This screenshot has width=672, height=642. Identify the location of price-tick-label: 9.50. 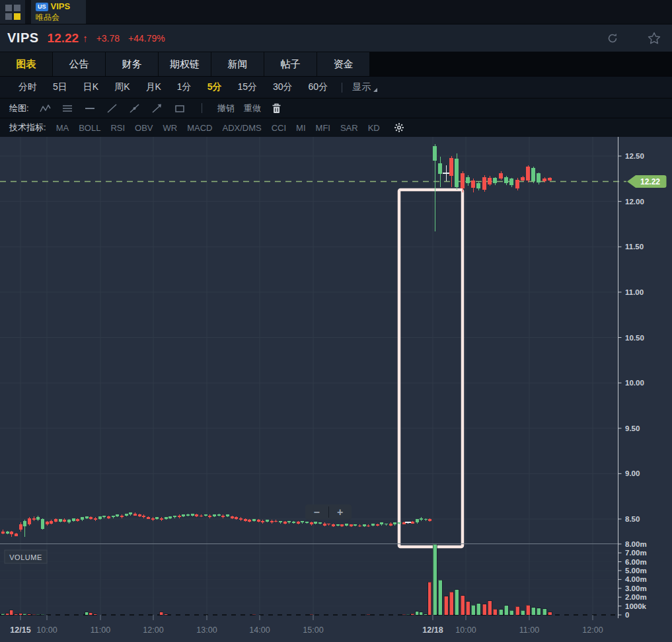
(632, 428).